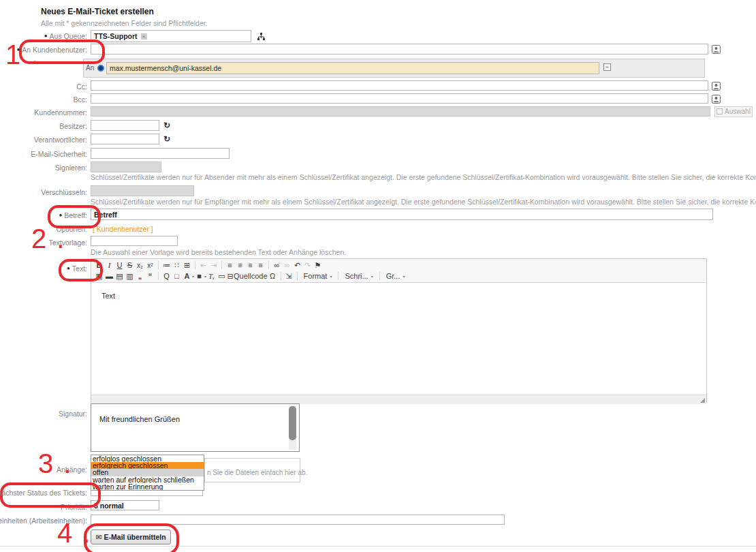 The image size is (756, 552). Describe the element at coordinates (150, 277) in the screenshot. I see `blockquote-close-icon: “` at that location.